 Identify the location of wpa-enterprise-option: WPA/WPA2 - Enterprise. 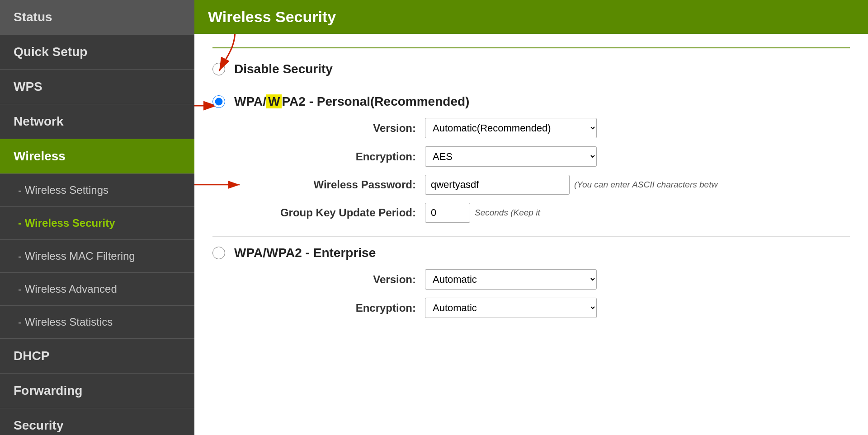
(531, 253).